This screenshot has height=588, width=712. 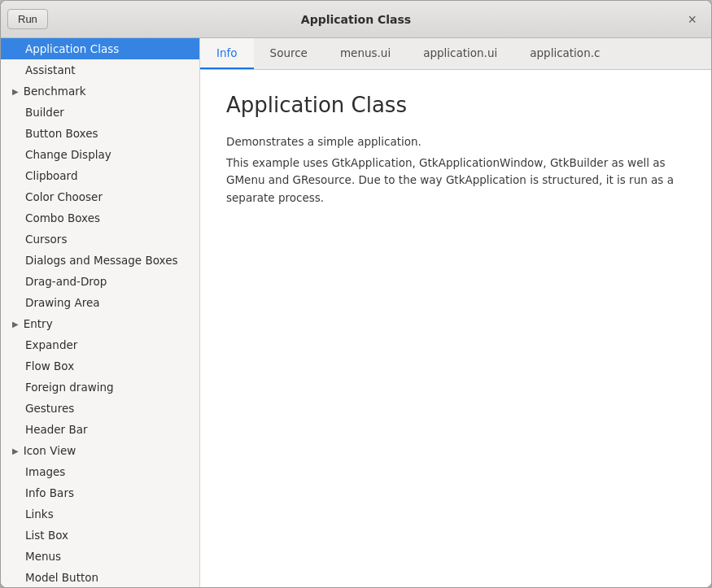 I want to click on close-button: ×, so click(x=692, y=20).